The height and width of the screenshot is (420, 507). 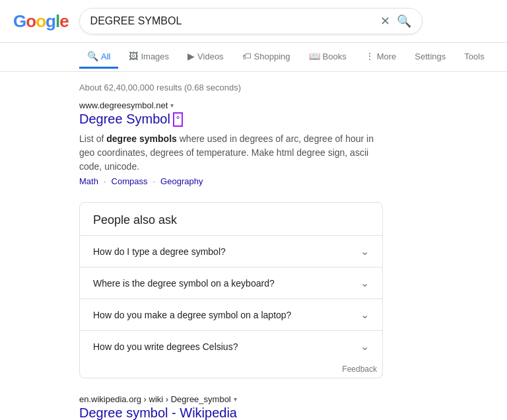 I want to click on paa-feedback: Feedback, so click(x=231, y=370).